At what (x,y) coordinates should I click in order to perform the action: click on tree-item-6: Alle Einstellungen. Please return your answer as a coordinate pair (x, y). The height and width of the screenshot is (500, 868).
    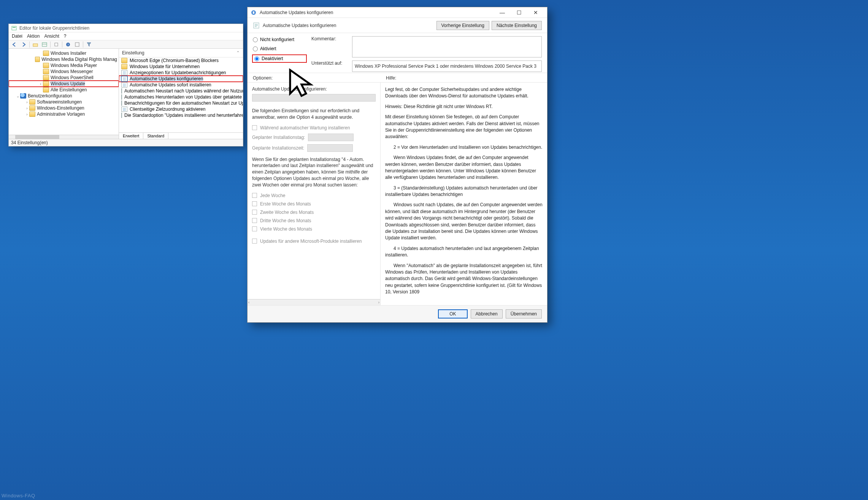
    Looking at the image, I should click on (64, 90).